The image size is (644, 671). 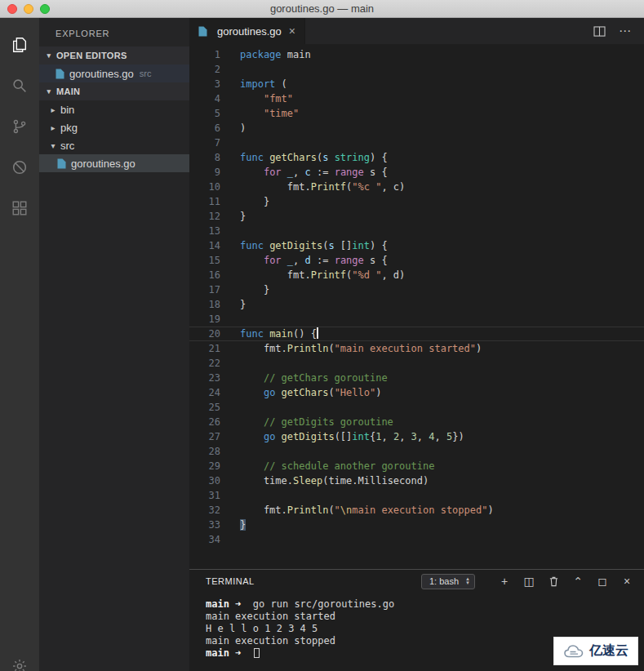 What do you see at coordinates (114, 163) in the screenshot?
I see `tree-item-goroutines-go: goroutines.go` at bounding box center [114, 163].